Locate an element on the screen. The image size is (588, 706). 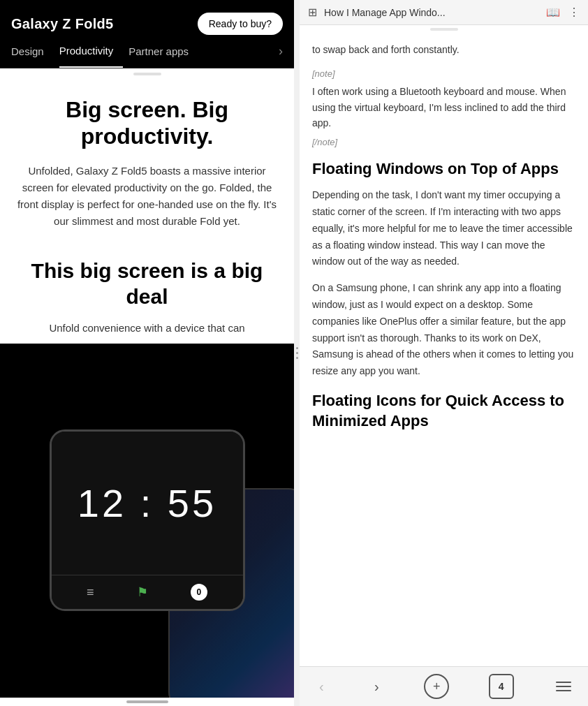
phone-menu-icon: ≡ is located at coordinates (91, 592).